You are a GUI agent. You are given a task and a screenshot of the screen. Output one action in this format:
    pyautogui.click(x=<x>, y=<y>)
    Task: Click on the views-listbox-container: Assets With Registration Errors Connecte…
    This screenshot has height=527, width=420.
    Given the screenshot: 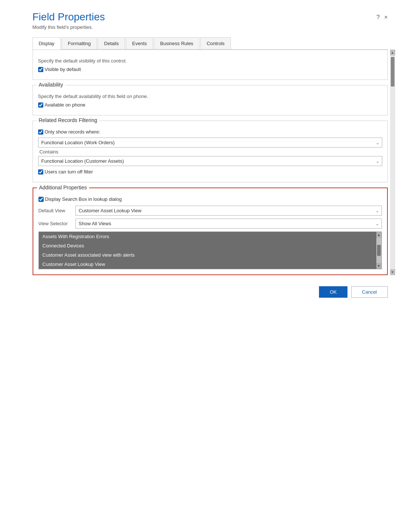 What is the action you would take?
    pyautogui.click(x=210, y=250)
    